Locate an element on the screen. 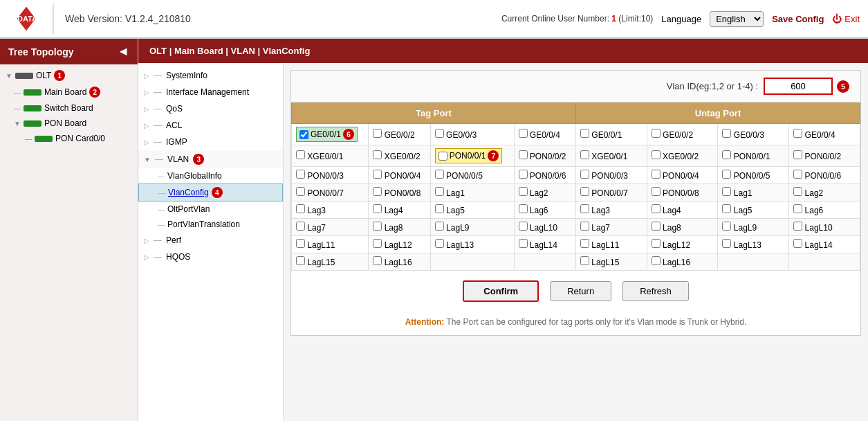 The image size is (868, 421). exit-button: ⏻ Exit is located at coordinates (846, 19).